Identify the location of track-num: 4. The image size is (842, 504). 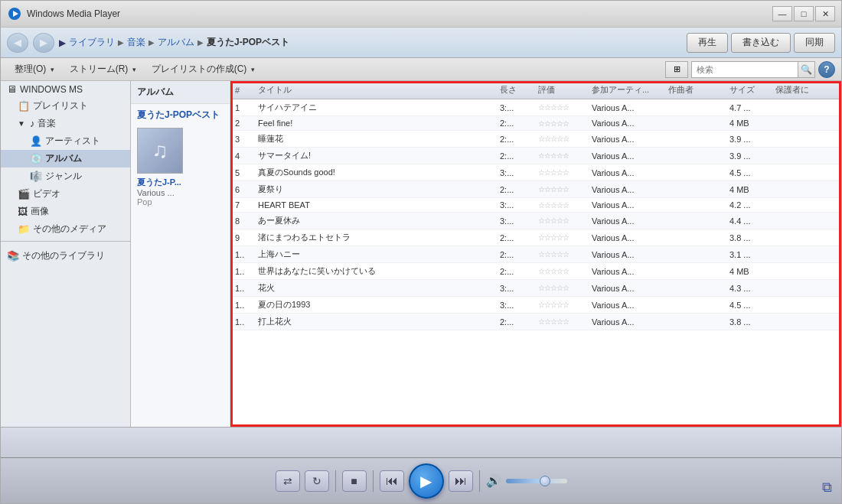
(246, 156).